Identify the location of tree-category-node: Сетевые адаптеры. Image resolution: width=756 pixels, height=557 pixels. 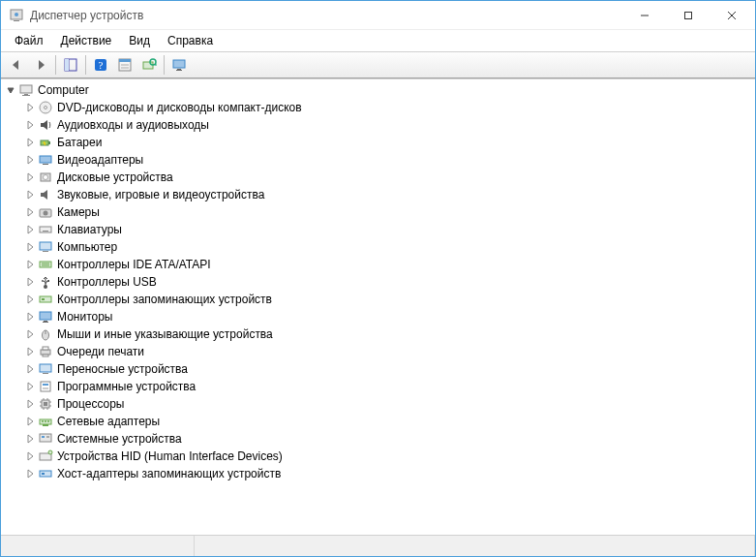
(389, 421).